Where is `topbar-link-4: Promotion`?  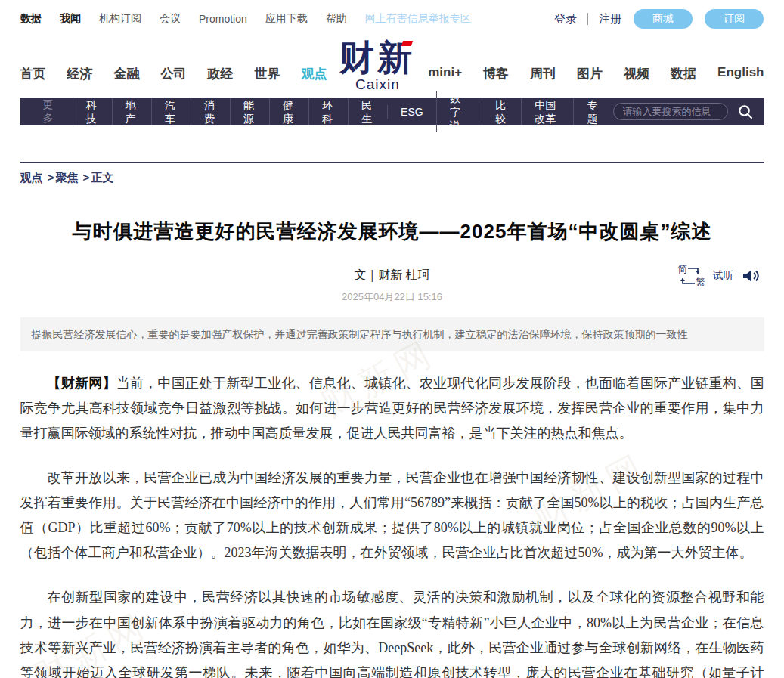 topbar-link-4: Promotion is located at coordinates (223, 19).